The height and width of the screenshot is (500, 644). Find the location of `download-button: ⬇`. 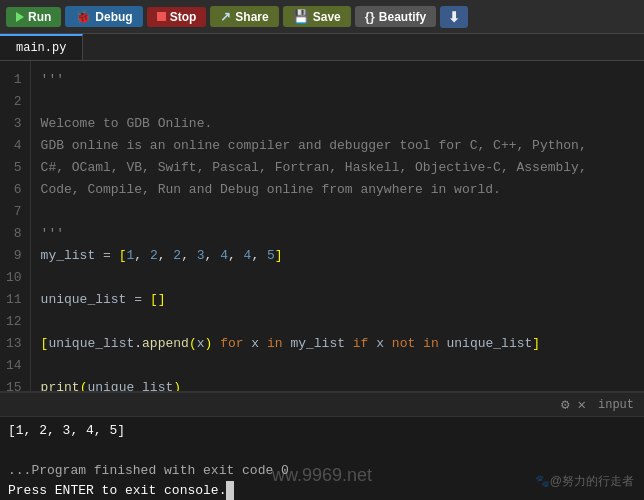

download-button: ⬇ is located at coordinates (454, 17).